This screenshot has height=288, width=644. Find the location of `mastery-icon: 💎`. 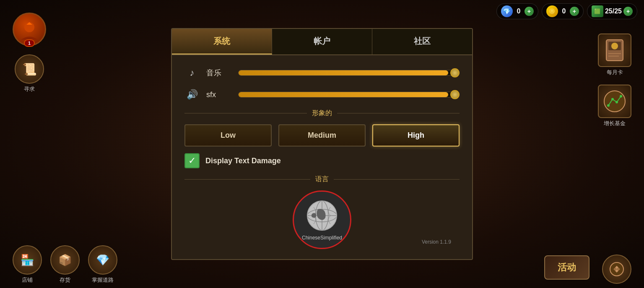

mastery-icon: 💎 is located at coordinates (103, 260).